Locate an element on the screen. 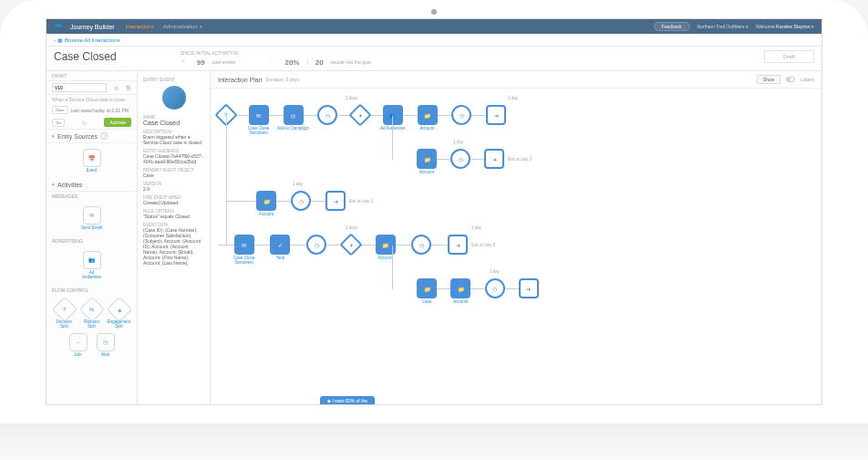  palette-engagement-split: ◈Engagement Split is located at coordinates (119, 315).